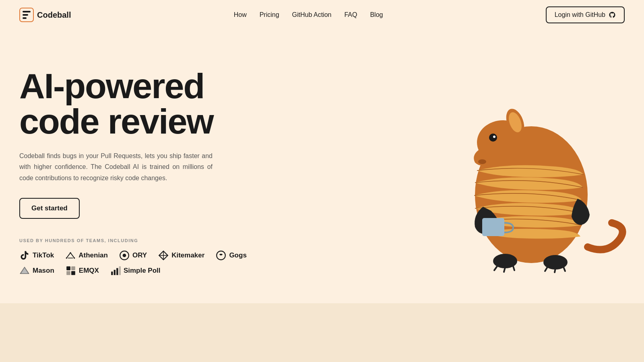 This screenshot has width=644, height=362. What do you see at coordinates (50, 208) in the screenshot?
I see `get-started-button: Get started` at bounding box center [50, 208].